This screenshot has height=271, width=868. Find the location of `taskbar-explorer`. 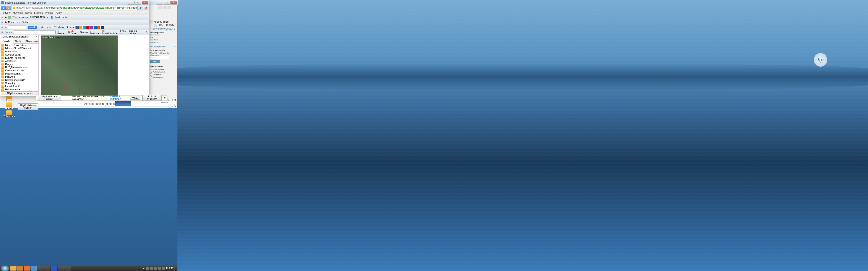

taskbar-explorer is located at coordinates (13, 268).